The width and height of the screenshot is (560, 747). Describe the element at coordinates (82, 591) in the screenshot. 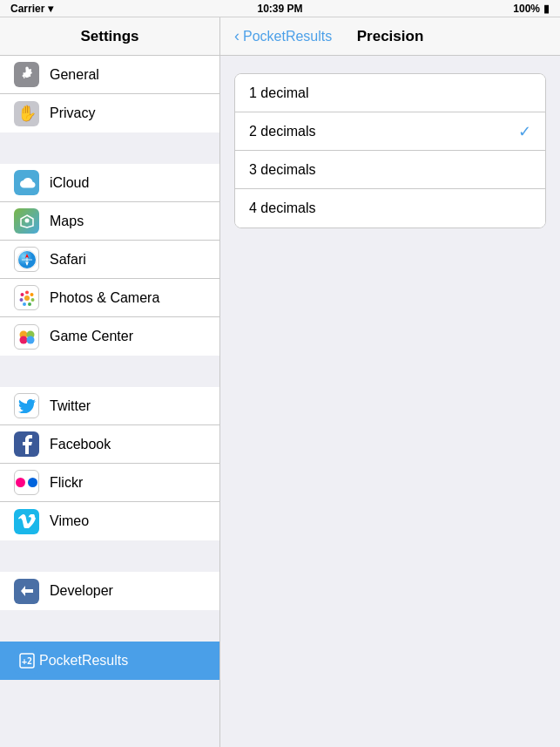

I see `developer-label: Developer` at that location.